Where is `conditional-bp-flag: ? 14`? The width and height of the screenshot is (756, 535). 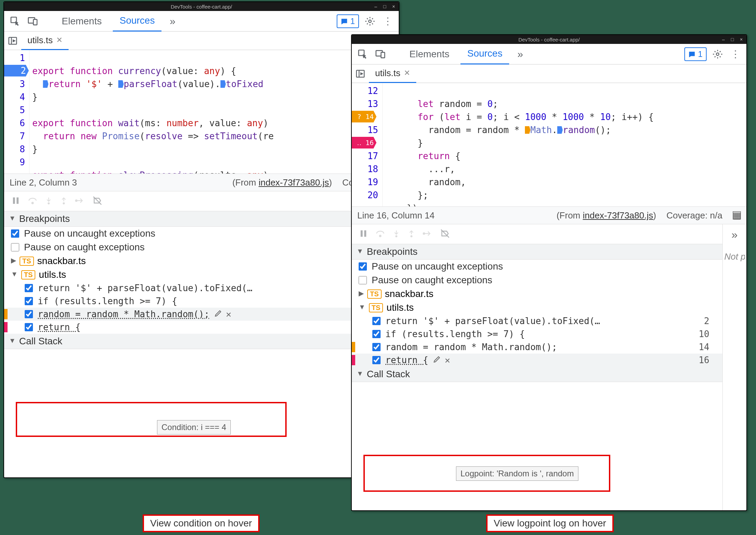 conditional-bp-flag: ? 14 is located at coordinates (364, 117).